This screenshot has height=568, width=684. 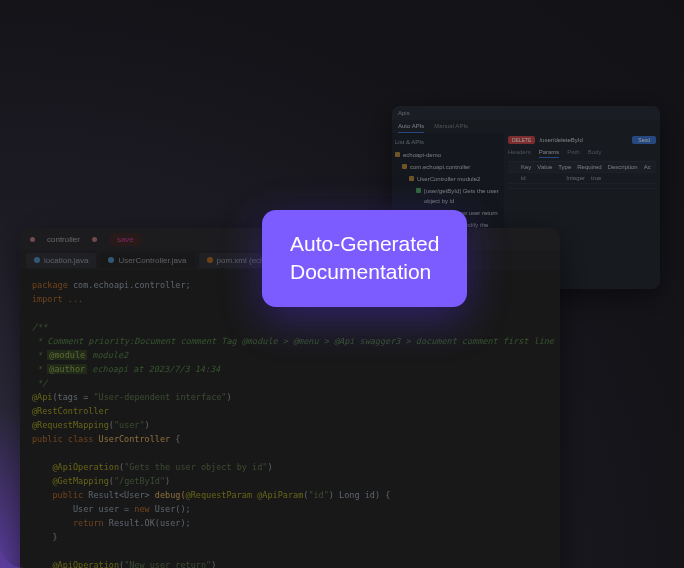 I want to click on tree-package: com.echoapi.controller, so click(x=452, y=167).